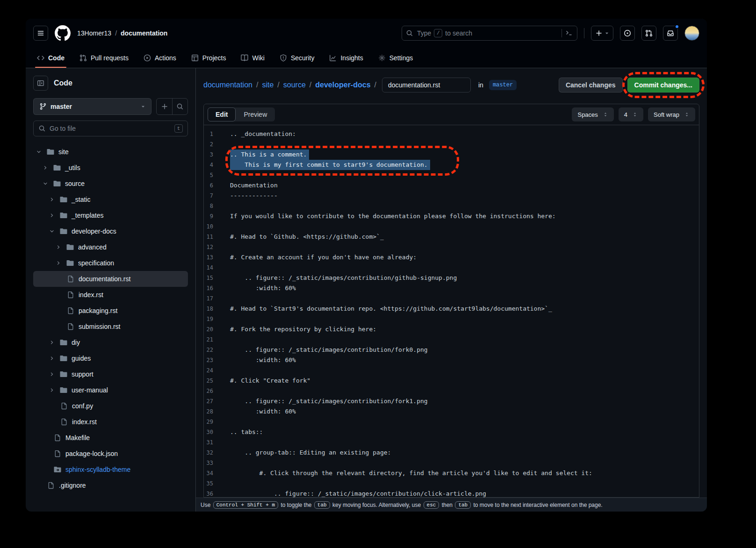 The image size is (756, 548). I want to click on code-line-5: 5, so click(452, 175).